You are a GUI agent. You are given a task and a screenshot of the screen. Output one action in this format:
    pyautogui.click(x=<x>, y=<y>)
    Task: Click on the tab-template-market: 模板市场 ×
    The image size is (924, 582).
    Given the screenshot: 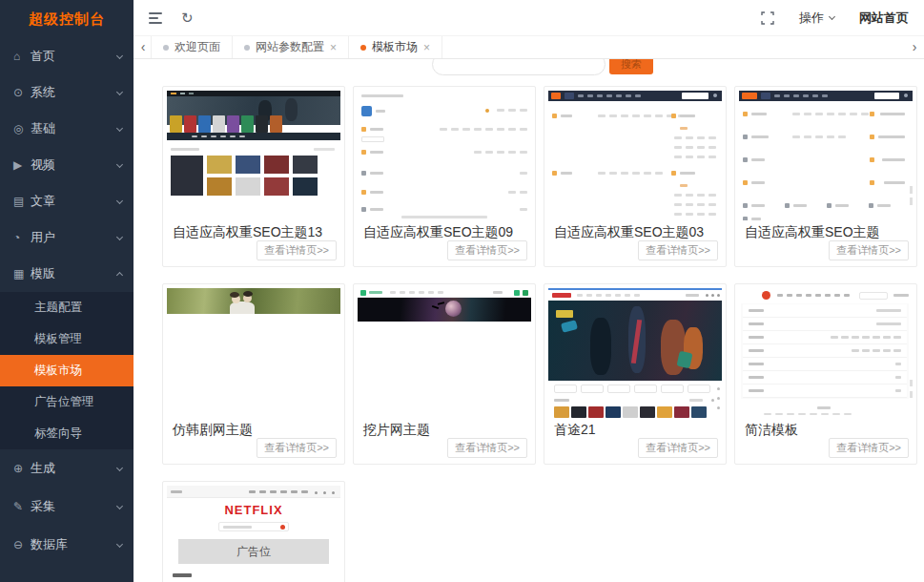 What is the action you would take?
    pyautogui.click(x=396, y=48)
    